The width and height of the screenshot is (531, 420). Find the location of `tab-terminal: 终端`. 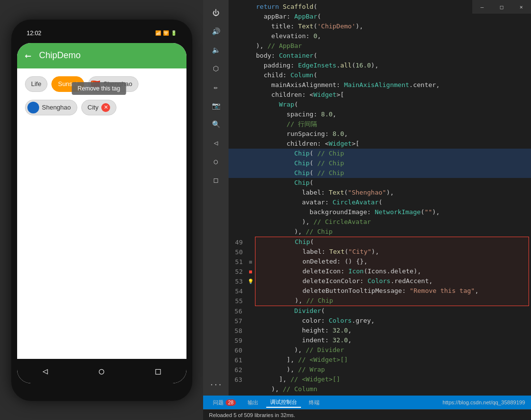

tab-terminal: 终端 is located at coordinates (314, 403).